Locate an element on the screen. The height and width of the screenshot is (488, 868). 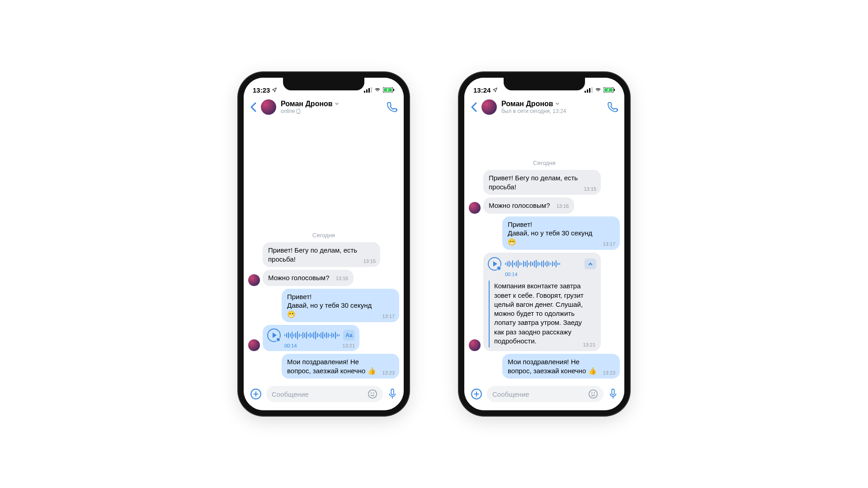
message-text: Привет! Бегу по делам, есть просьба! is located at coordinates (542, 183).